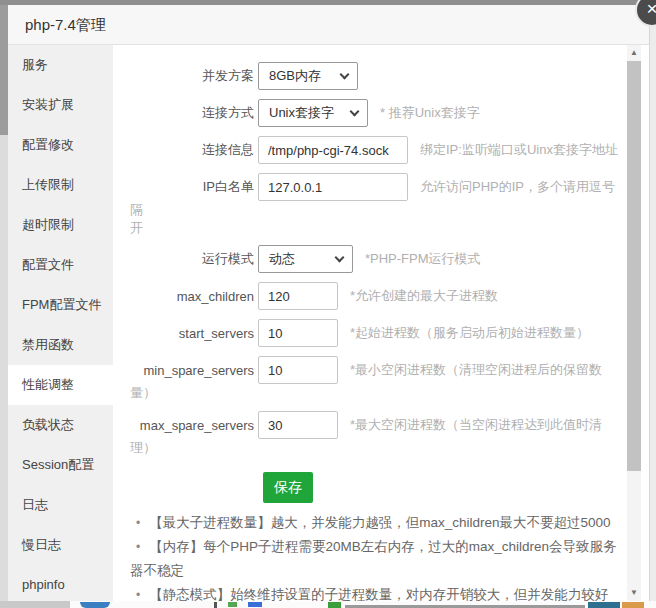 This screenshot has width=656, height=608. Describe the element at coordinates (378, 113) in the screenshot. I see `form-row-connection-type: 连接方式 Unix套接字 * 推荐Unix套接字` at that location.